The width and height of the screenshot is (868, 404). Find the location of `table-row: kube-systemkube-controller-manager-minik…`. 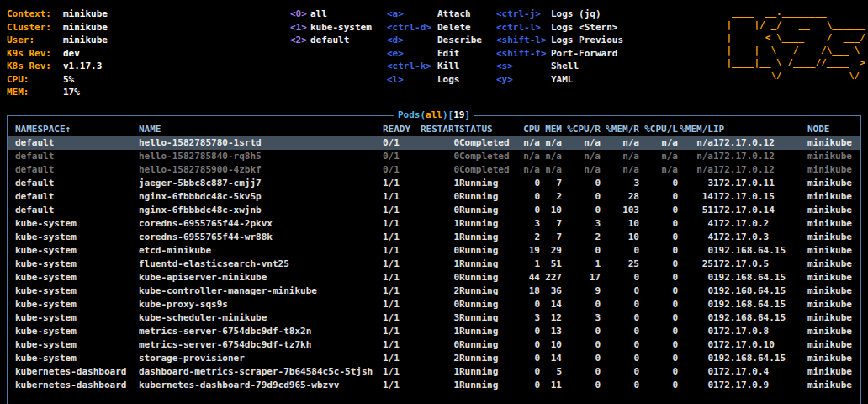

table-row: kube-systemkube-controller-manager-minik… is located at coordinates (434, 291).